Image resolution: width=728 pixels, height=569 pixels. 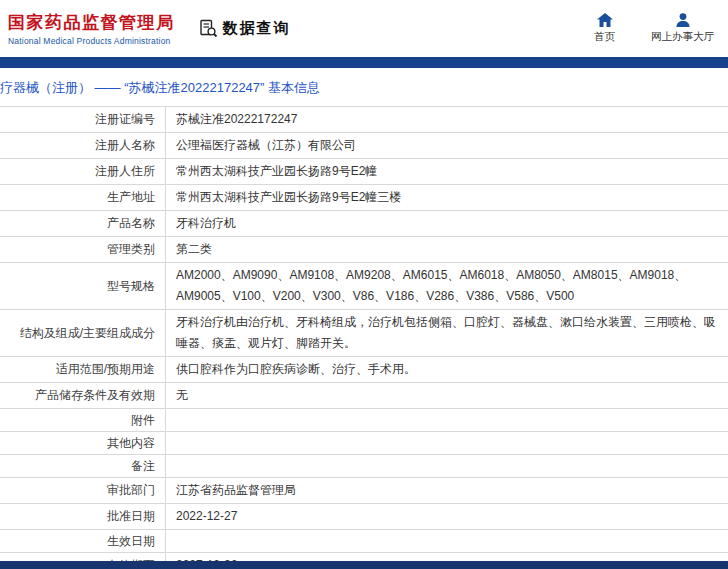 I want to click on table-row: 结构及组成/主要组成成分 牙科治疗机由治疗机、牙科椅组成，治疗机包括侧箱、口腔灯…, so click(x=364, y=334).